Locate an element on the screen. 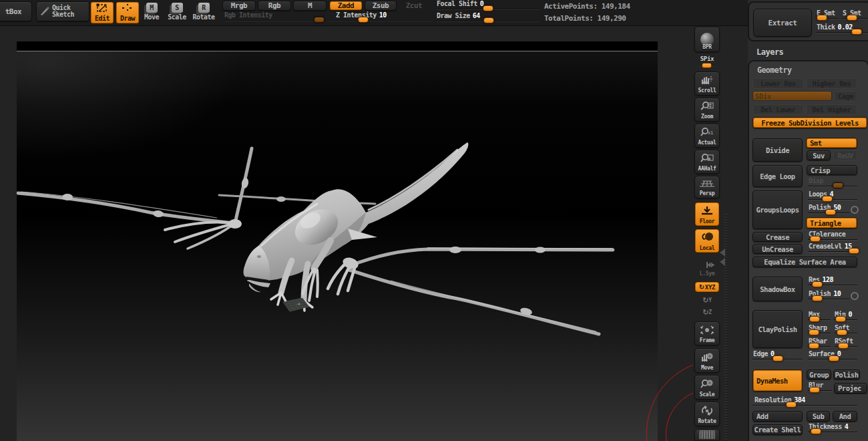  suv-button: Suv is located at coordinates (819, 155).